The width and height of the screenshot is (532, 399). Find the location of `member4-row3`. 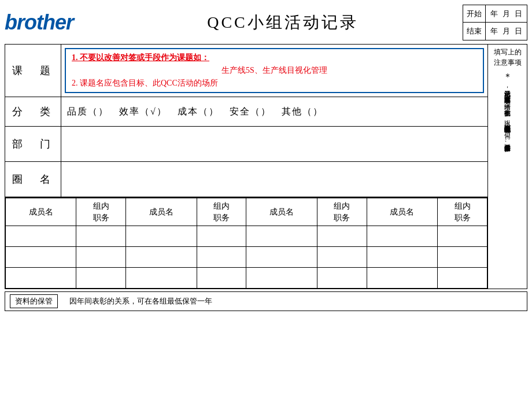

member4-row3 is located at coordinates (402, 278).